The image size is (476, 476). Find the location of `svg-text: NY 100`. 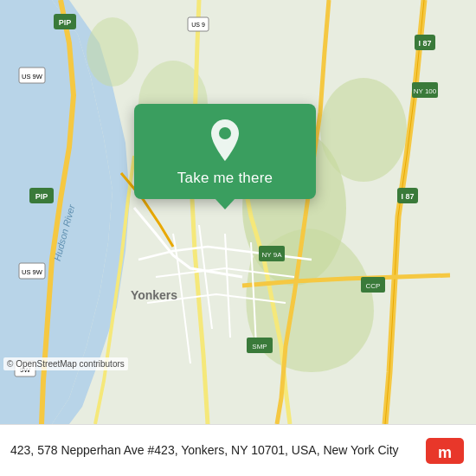

svg-text: NY 100 is located at coordinates (426, 92).